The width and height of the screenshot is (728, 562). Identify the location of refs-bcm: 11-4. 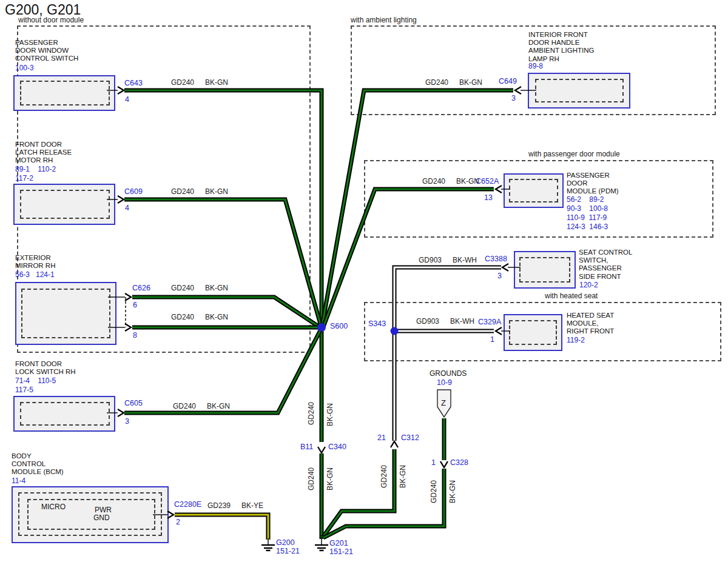
(18, 481).